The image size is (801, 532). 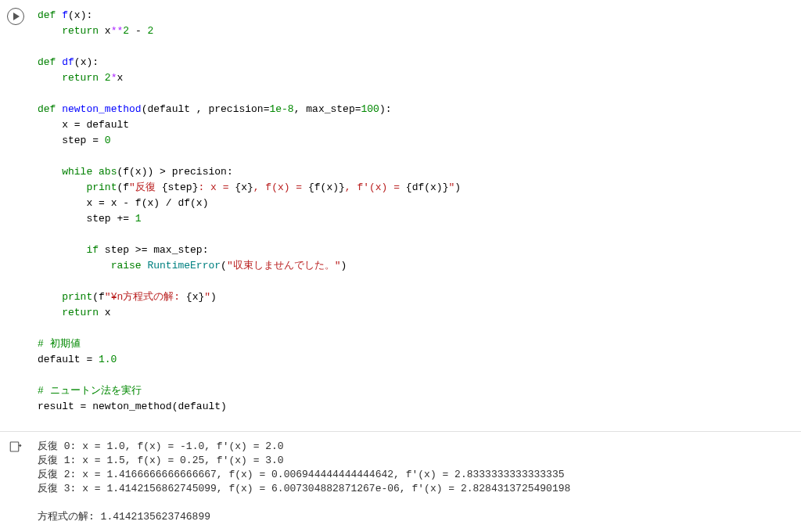 What do you see at coordinates (65, 16) in the screenshot?
I see `func-name: f` at bounding box center [65, 16].